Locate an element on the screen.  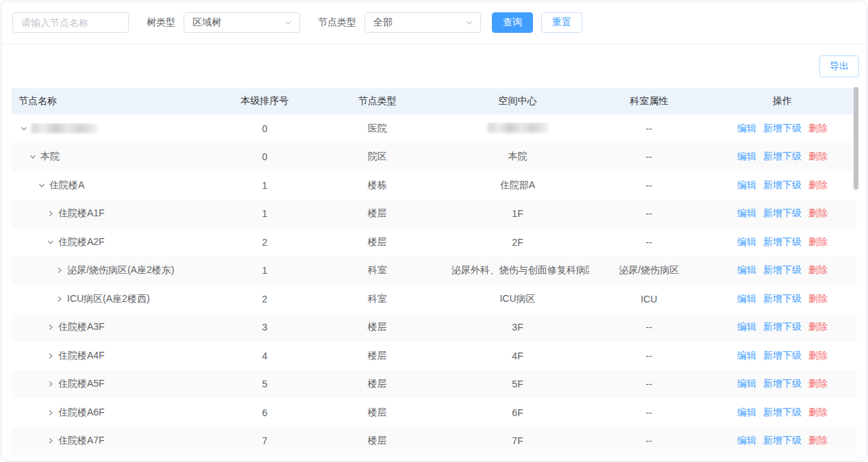
tree-type-select: 区域树 is located at coordinates (242, 23).